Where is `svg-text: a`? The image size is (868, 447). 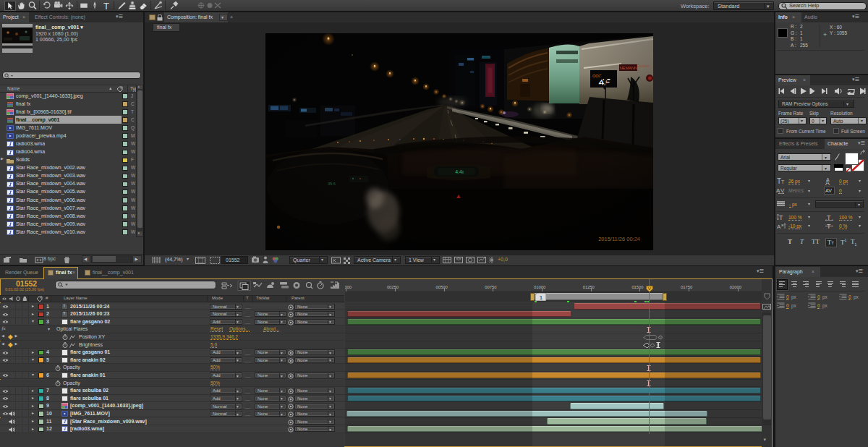 svg-text: a is located at coordinates (783, 225).